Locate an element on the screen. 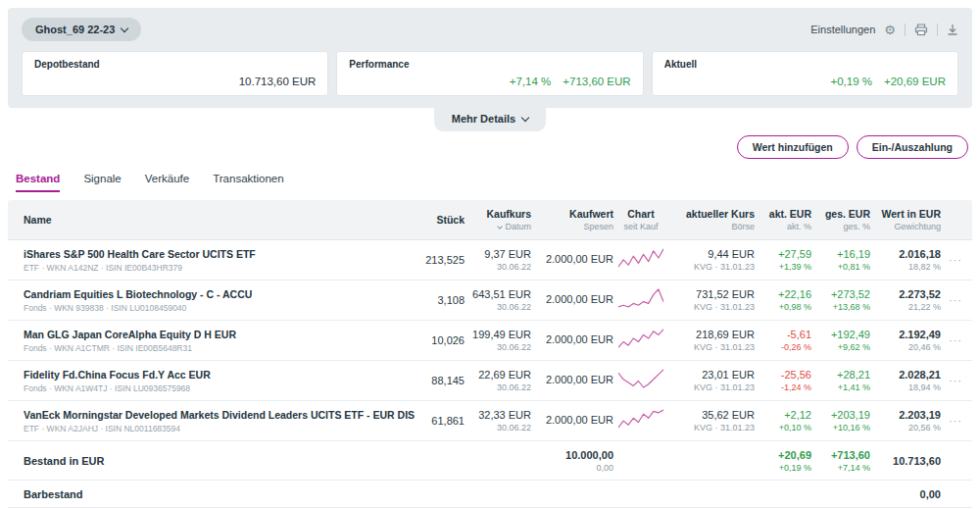 The width and height of the screenshot is (980, 509). akt-eur-value: +27,59 is located at coordinates (783, 254).